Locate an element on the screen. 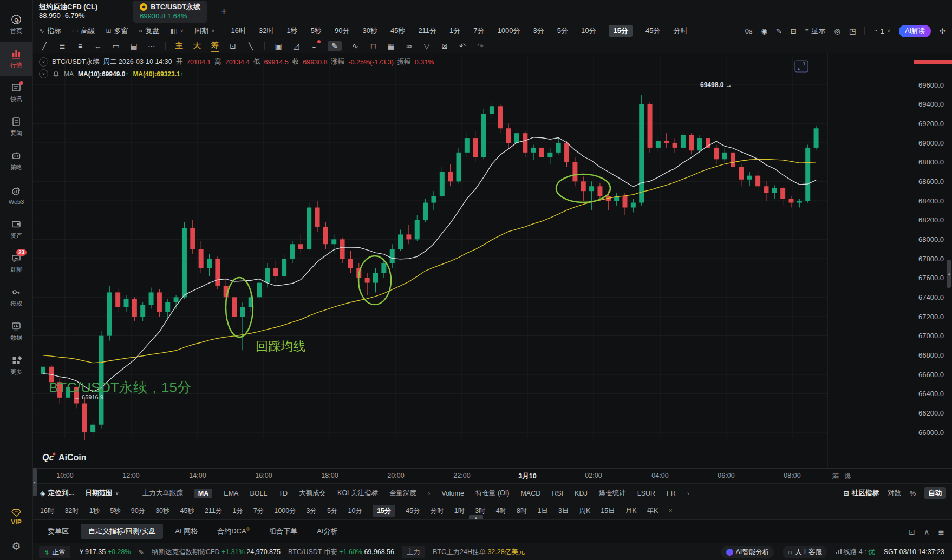  trash-tool: ⊠ is located at coordinates (445, 46).